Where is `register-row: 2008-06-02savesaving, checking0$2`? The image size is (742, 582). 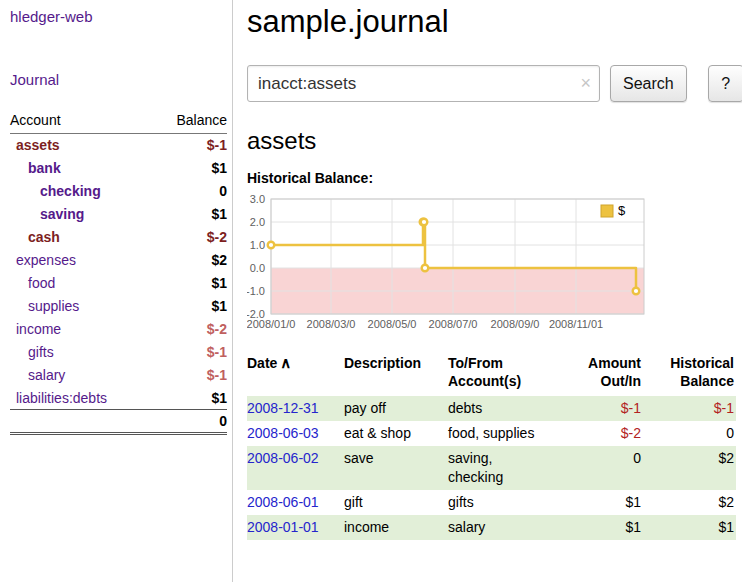 register-row: 2008-06-02savesaving, checking0$2 is located at coordinates (492, 468).